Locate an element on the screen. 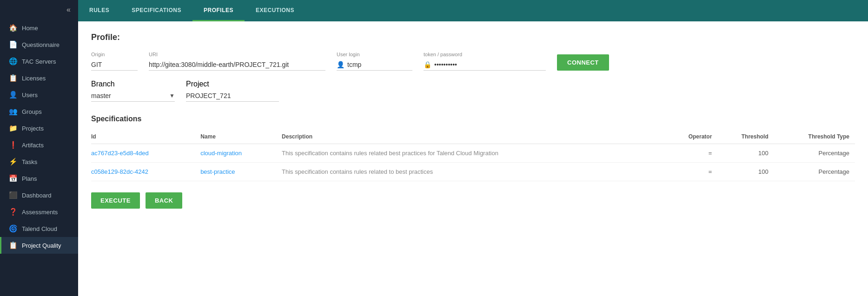 The width and height of the screenshot is (868, 296). tac-servers-icon: 🌐 is located at coordinates (13, 61).